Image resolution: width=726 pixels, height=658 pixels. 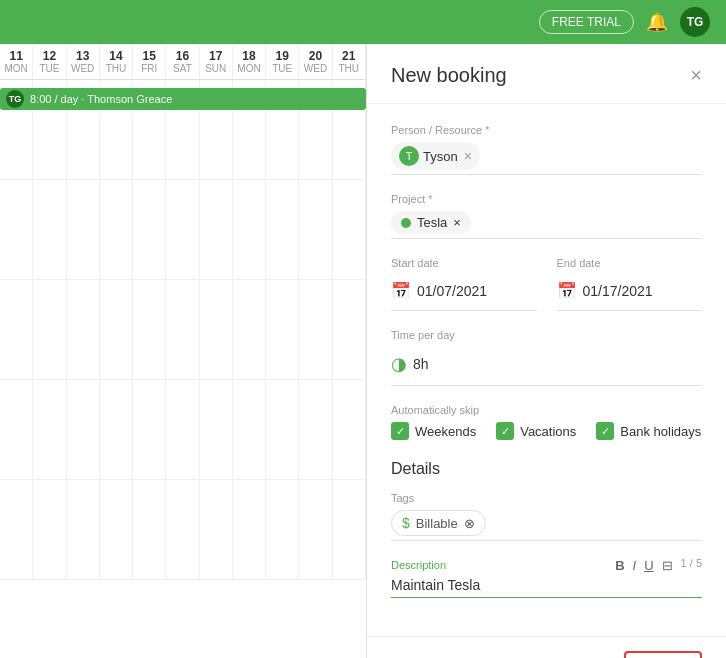 What do you see at coordinates (438, 523) in the screenshot?
I see `billable-chip: $ Billable ⊗` at bounding box center [438, 523].